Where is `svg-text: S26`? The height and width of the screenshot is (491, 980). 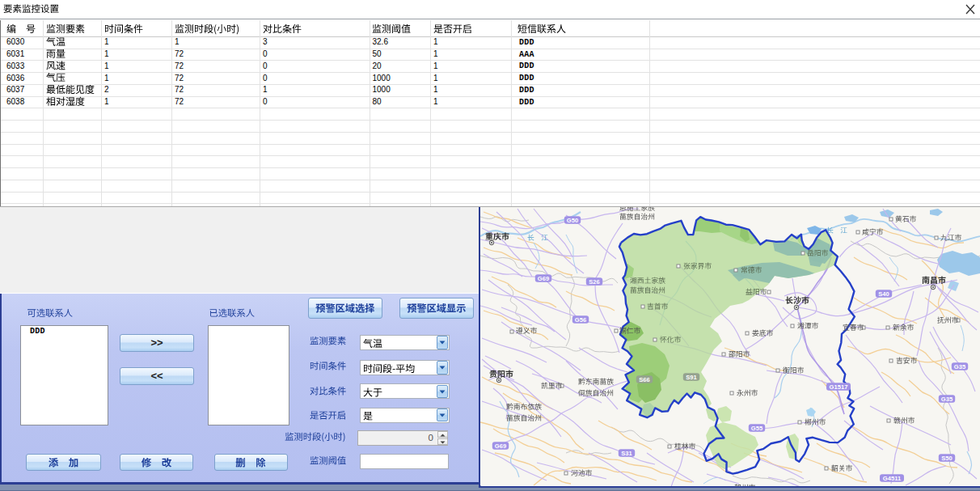 svg-text: S26 is located at coordinates (594, 281).